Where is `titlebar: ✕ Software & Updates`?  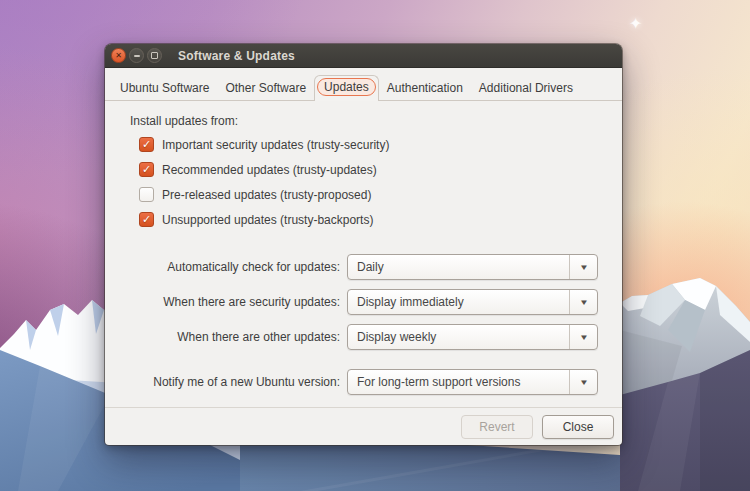
titlebar: ✕ Software & Updates is located at coordinates (364, 56).